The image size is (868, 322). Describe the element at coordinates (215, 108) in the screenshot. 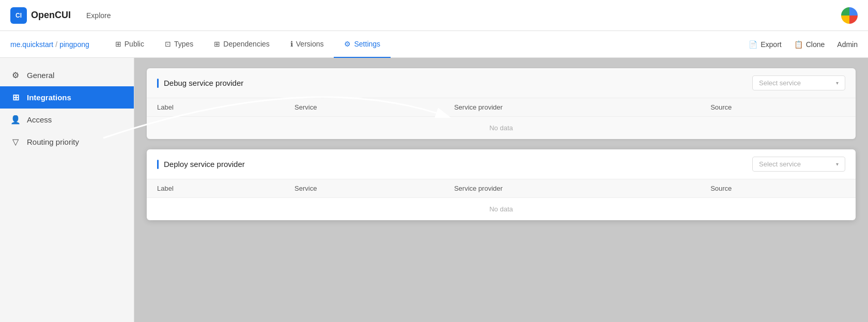

I see `debug-col-label: Label` at that location.